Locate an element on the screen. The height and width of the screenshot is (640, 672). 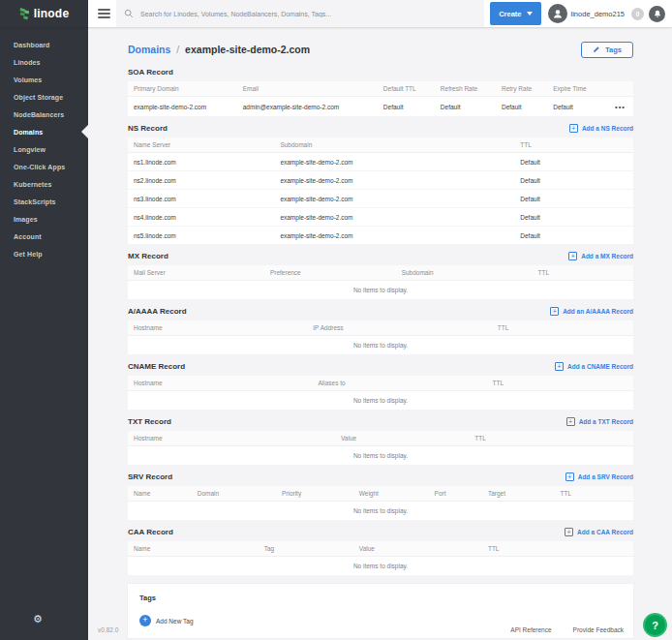
linode-logo: linode is located at coordinates (45, 14).